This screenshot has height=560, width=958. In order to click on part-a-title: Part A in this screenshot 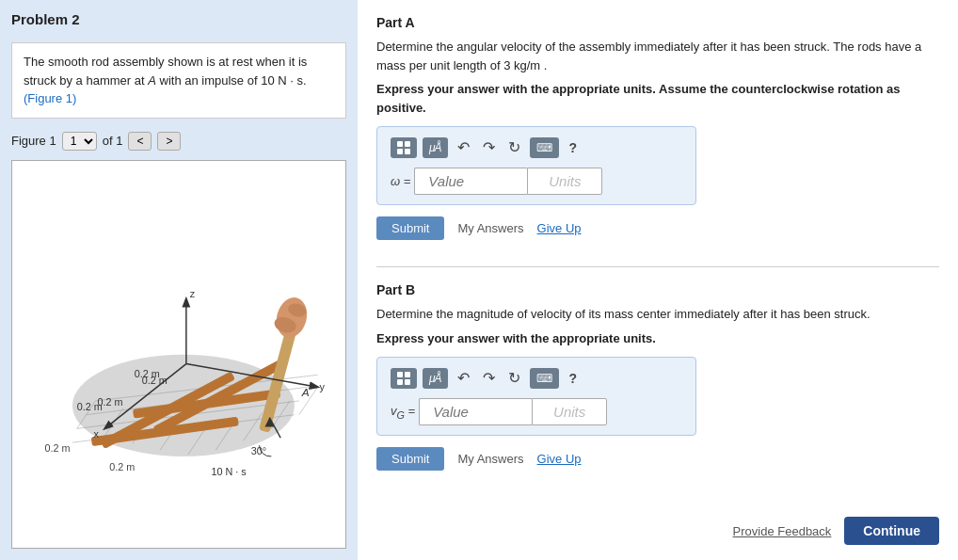, I will do `click(658, 23)`.